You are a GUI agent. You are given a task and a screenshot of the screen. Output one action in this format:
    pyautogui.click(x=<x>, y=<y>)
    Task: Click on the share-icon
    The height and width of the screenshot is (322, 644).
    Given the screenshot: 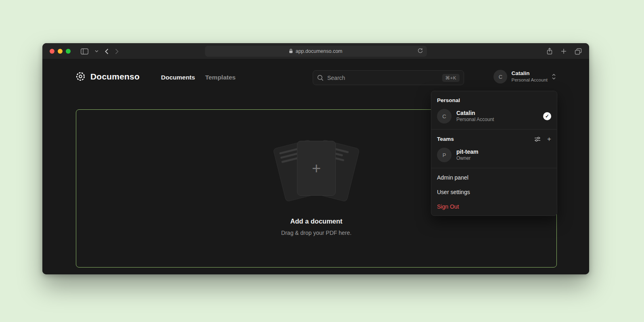 What is the action you would take?
    pyautogui.click(x=550, y=51)
    